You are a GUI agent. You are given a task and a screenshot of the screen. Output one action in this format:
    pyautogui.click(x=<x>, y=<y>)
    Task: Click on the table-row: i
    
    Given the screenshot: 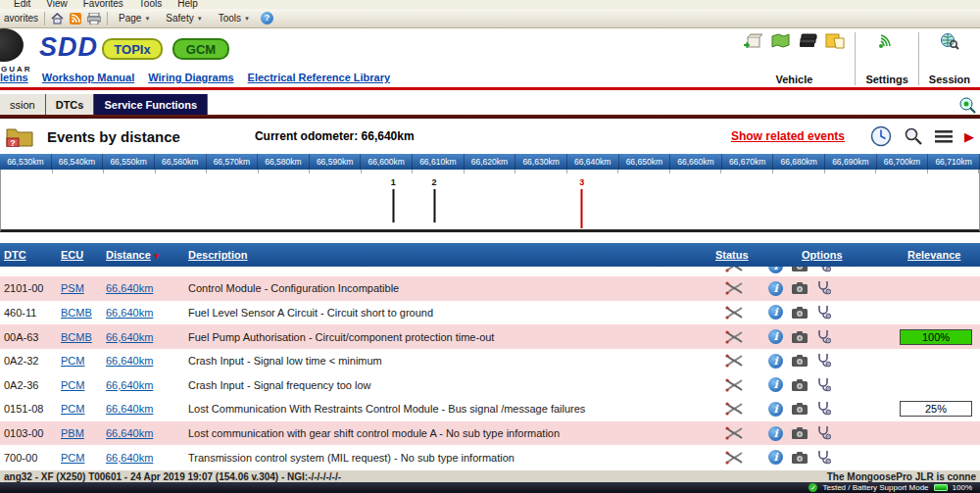 What is the action you would take?
    pyautogui.click(x=490, y=271)
    